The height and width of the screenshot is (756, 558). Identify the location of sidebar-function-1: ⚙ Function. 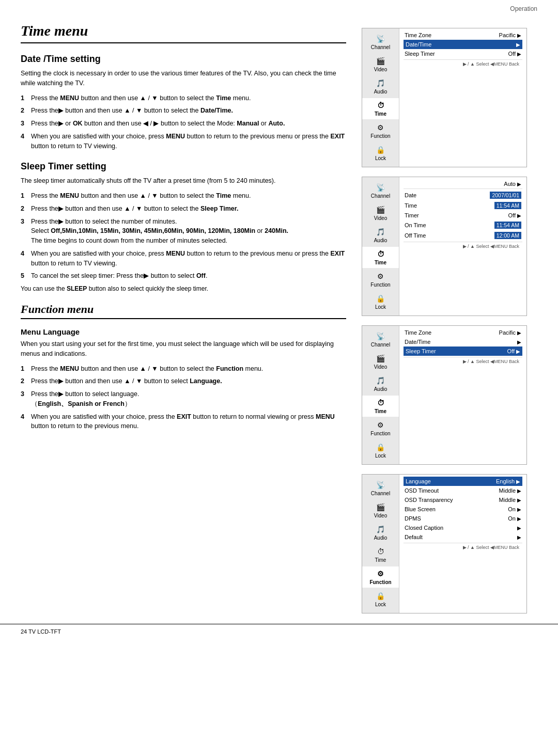
(380, 131).